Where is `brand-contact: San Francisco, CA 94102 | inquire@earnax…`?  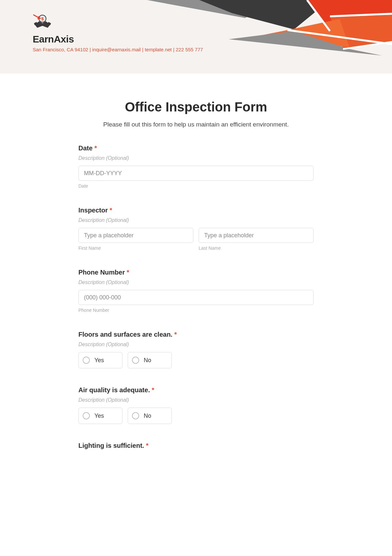 brand-contact: San Francisco, CA 94102 | inquire@earnax… is located at coordinates (118, 50).